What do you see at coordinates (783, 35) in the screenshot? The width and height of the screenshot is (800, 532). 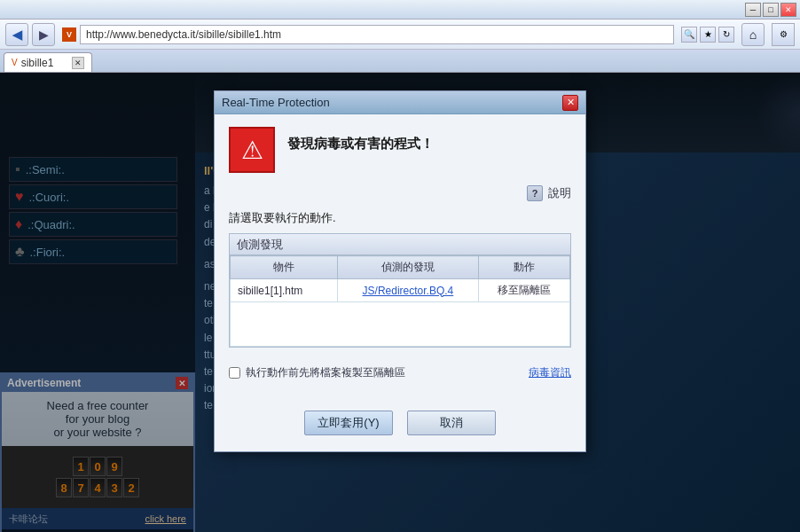 I see `settings-icon: ⚙` at bounding box center [783, 35].